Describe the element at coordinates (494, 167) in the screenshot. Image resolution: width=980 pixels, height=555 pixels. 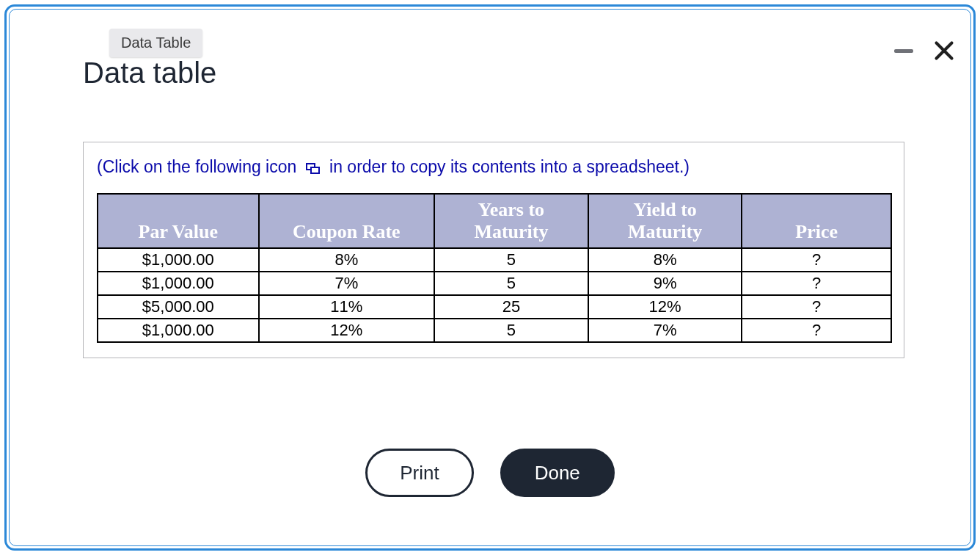
I see `copy-hint: (Click on the following icon in order to…` at that location.